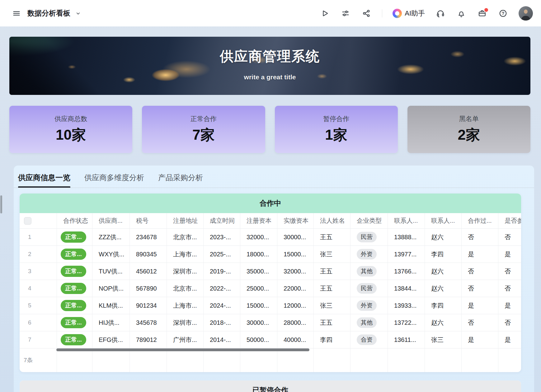  What do you see at coordinates (78, 13) in the screenshot?
I see `chevron-down-icon` at bounding box center [78, 13].